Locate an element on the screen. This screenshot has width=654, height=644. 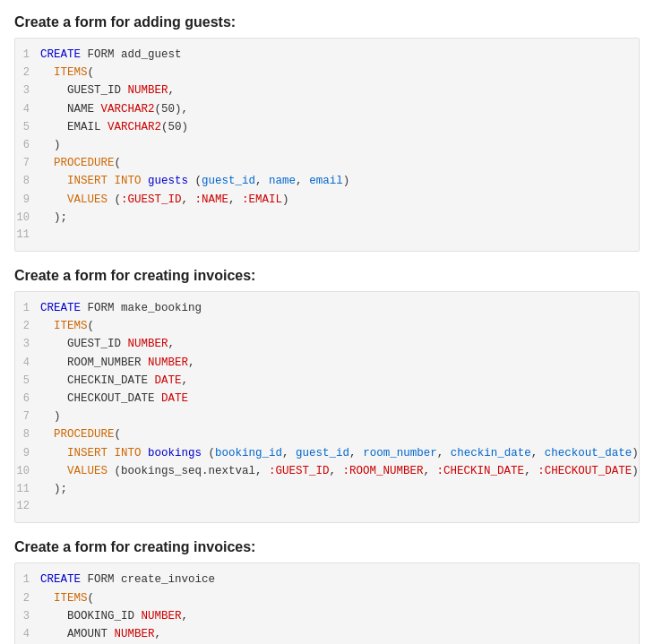
code-token: CHECKIN_DATE is located at coordinates (98, 381).